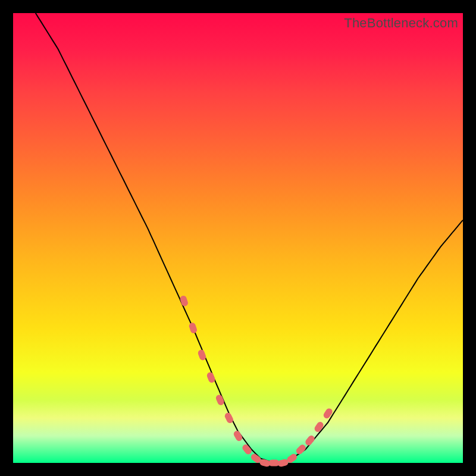 Image resolution: width=476 pixels, height=476 pixels. What do you see at coordinates (256, 381) in the screenshot?
I see `curve-markers` at bounding box center [256, 381].